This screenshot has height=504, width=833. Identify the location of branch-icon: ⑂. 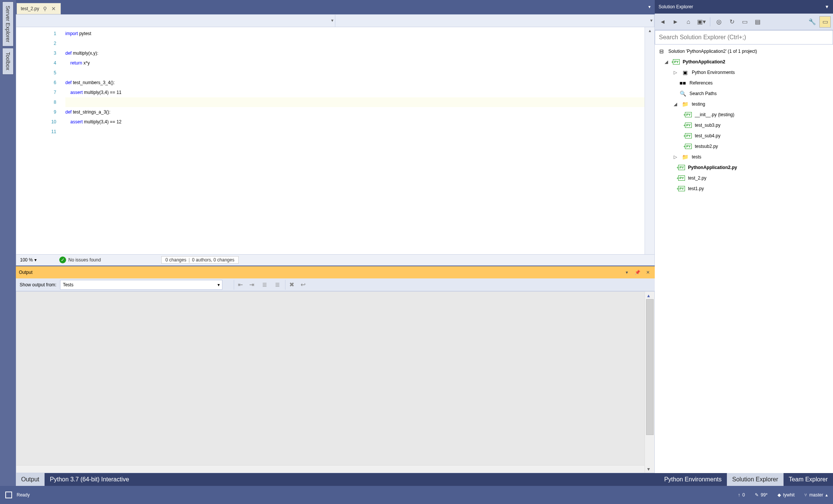
(806, 495).